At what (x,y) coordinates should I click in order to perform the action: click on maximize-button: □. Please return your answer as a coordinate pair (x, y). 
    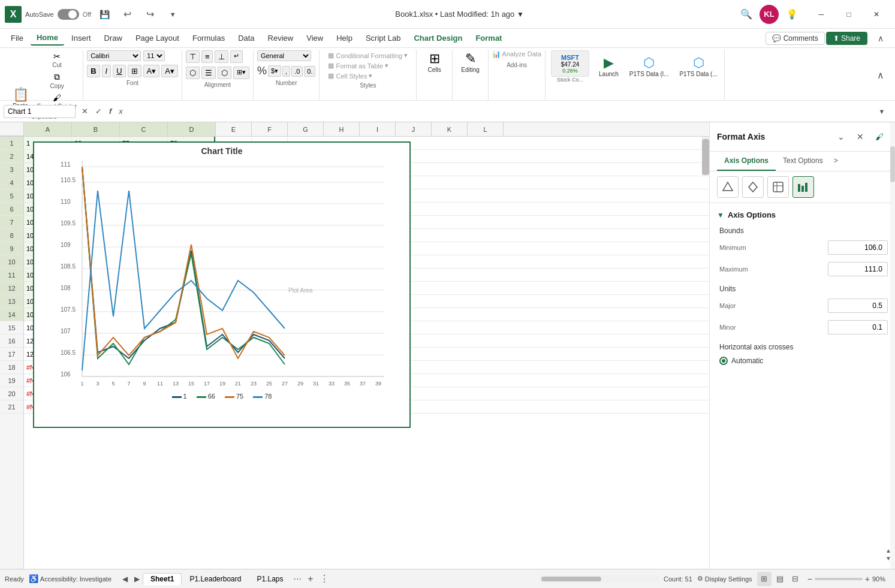
    Looking at the image, I should click on (849, 14).